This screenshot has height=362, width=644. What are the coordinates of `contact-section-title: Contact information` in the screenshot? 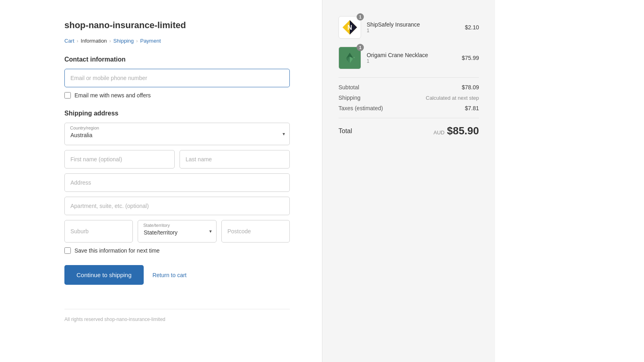 It's located at (177, 60).